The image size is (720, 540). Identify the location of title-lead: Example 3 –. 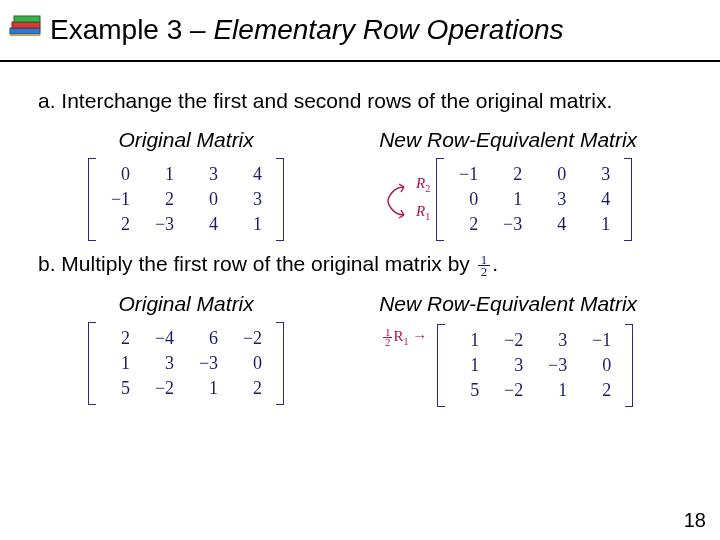
(132, 30).